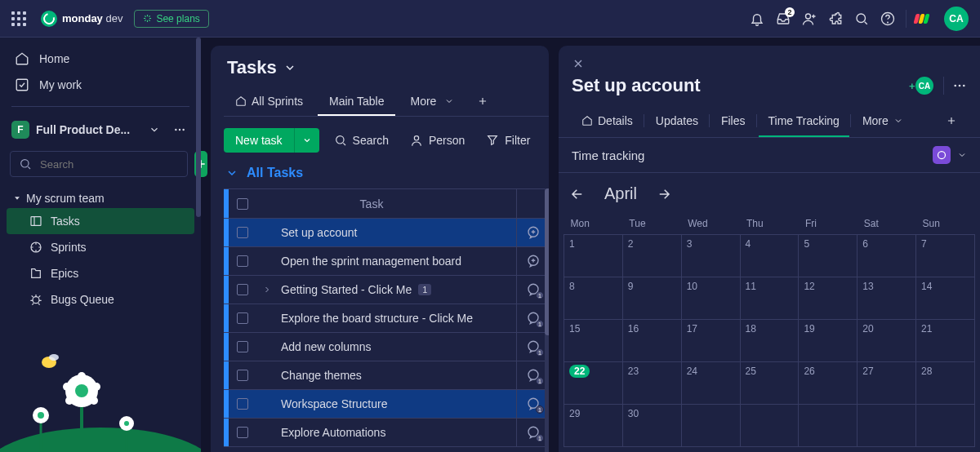 This screenshot has height=452, width=980. I want to click on ptab-updates: Updates, so click(677, 122).